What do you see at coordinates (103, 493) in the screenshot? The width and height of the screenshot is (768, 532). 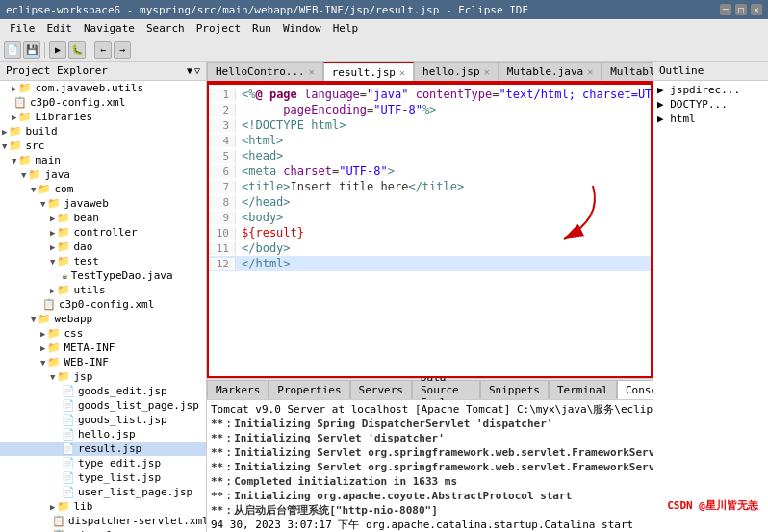 I see `tree-item-28: 📄user_list_page.jsp` at bounding box center [103, 493].